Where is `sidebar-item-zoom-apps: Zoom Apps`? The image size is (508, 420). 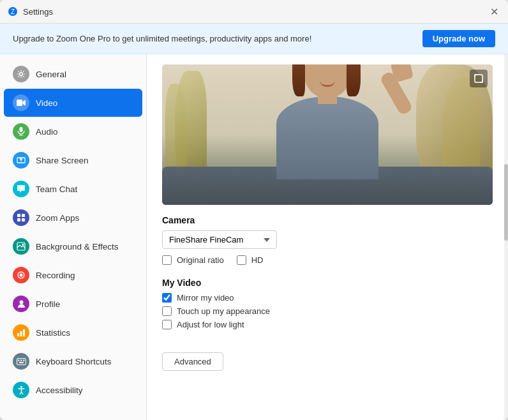
sidebar-item-zoom-apps: Zoom Apps is located at coordinates (73, 218).